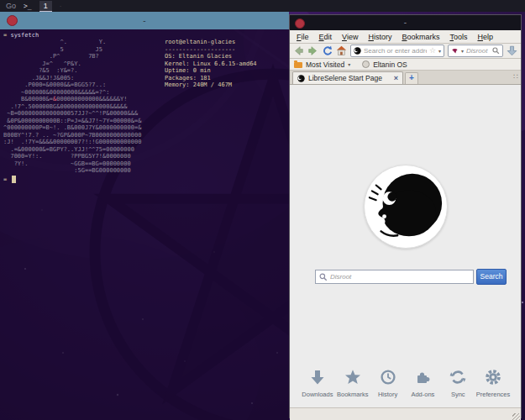  Describe the element at coordinates (318, 377) in the screenshot. I see `download-icon` at that location.